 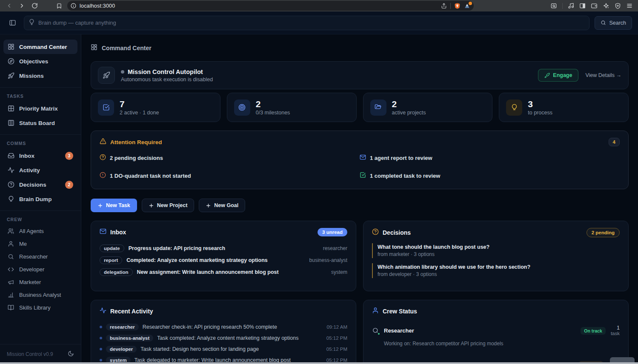 I want to click on page-title: Command Center, so click(x=127, y=48).